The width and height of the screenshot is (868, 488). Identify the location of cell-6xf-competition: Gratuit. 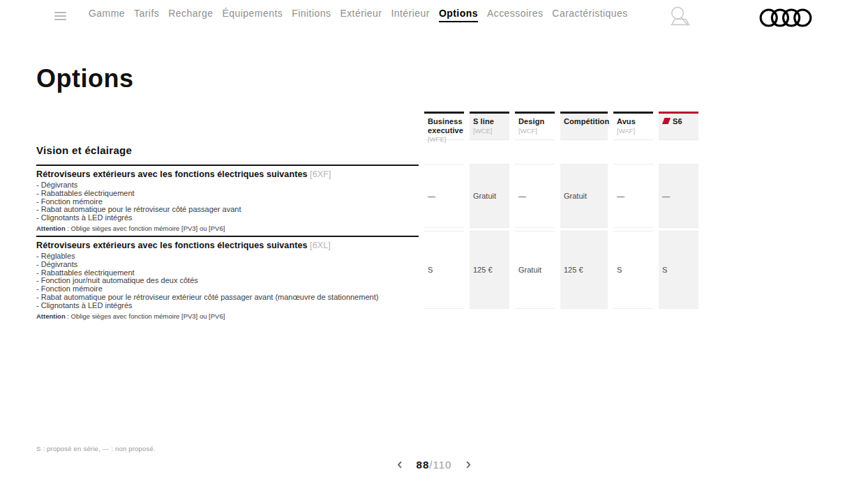
(584, 196).